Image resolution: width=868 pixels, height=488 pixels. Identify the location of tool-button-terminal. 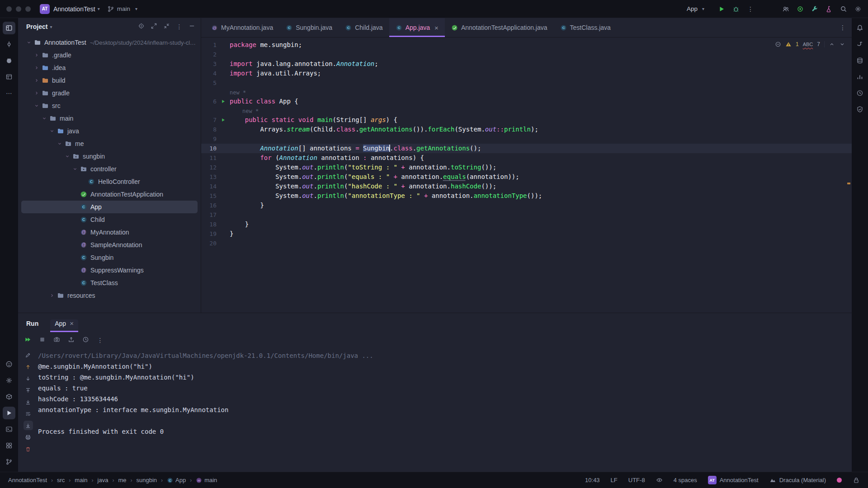
(9, 429).